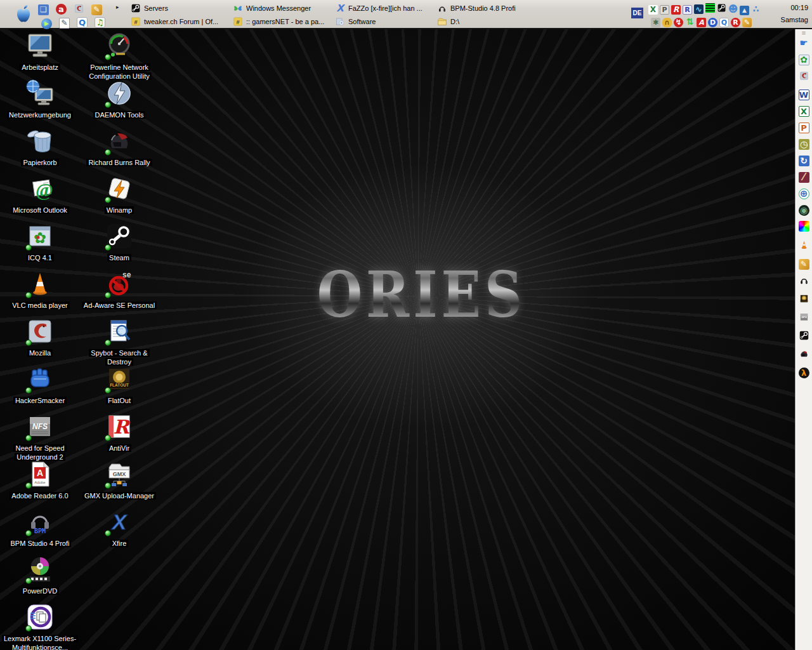 The image size is (812, 650). What do you see at coordinates (804, 282) in the screenshot?
I see `toolbar-item-bpm-headphones` at bounding box center [804, 282].